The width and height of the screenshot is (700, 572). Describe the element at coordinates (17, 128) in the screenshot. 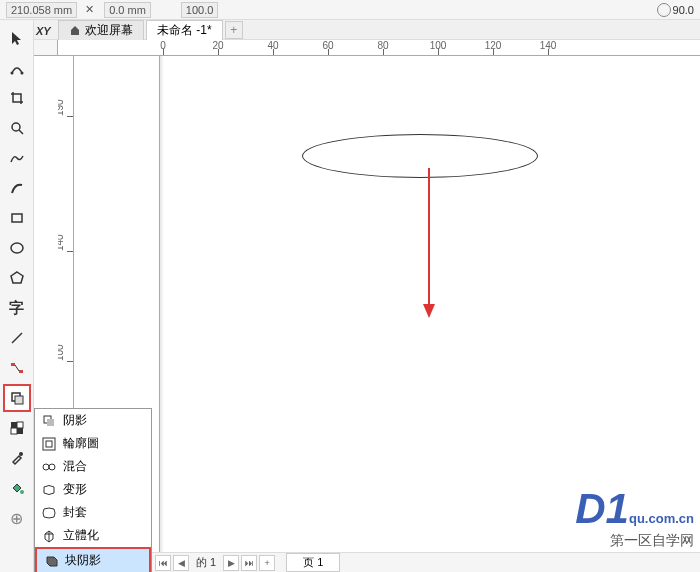

I see `zoom-tool` at that location.